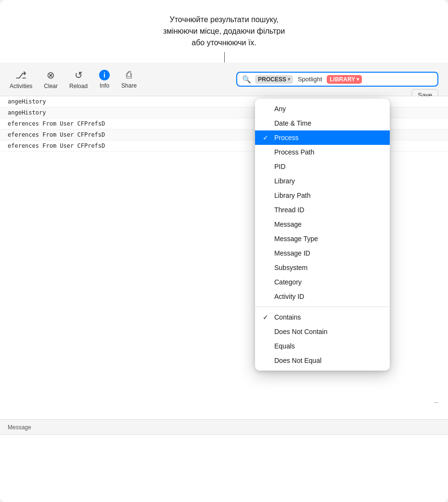 Image resolution: width=448 pixels, height=502 pixels. Describe the element at coordinates (322, 224) in the screenshot. I see `dropdown-item-message: Message` at that location.